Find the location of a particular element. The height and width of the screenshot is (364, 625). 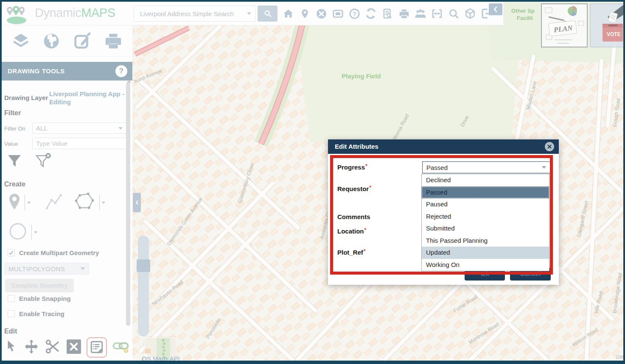

plan-thumbnail: PLAN is located at coordinates (564, 25).